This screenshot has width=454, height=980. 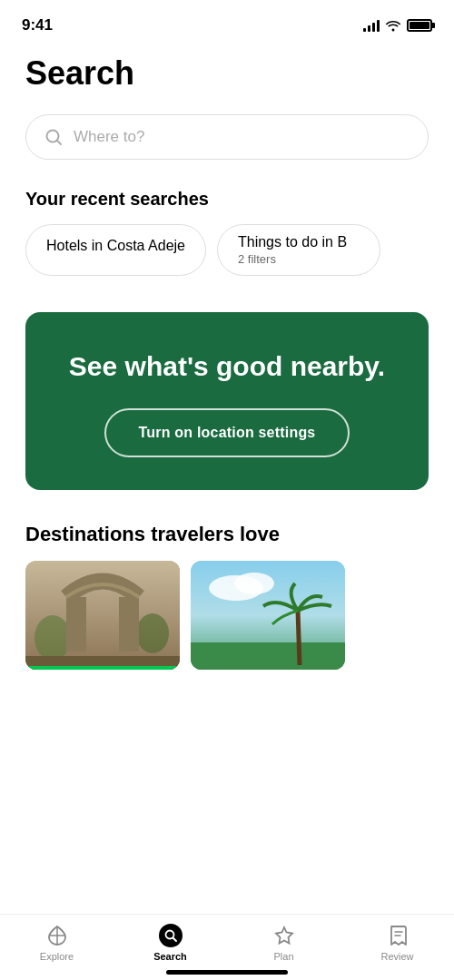 I want to click on signal-icon, so click(x=371, y=25).